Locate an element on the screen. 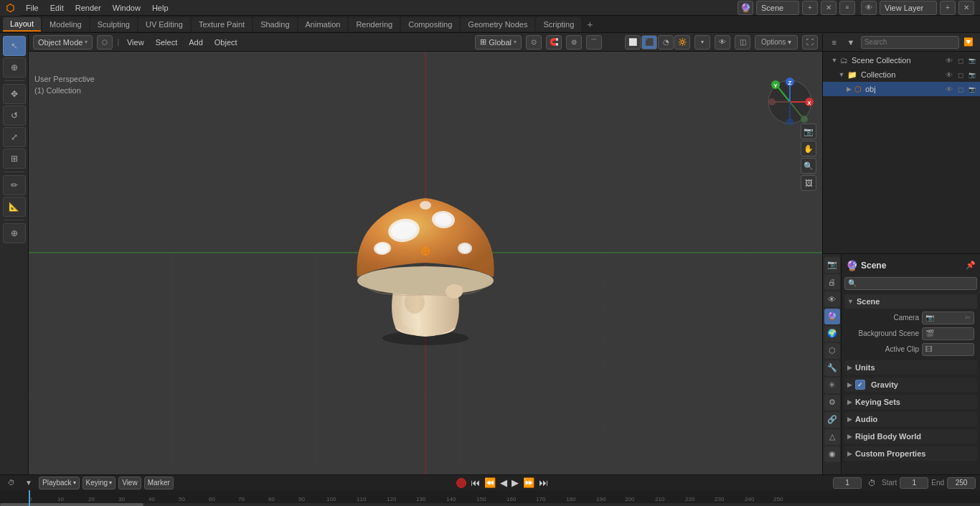 This screenshot has width=980, height=506. gravity-checkbox: ✓ is located at coordinates (860, 385).